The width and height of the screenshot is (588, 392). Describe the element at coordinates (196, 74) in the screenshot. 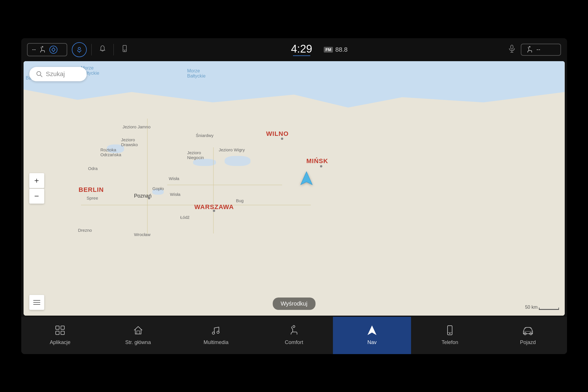

I see `sea-label-morze2: MorzeBałtyckie` at that location.